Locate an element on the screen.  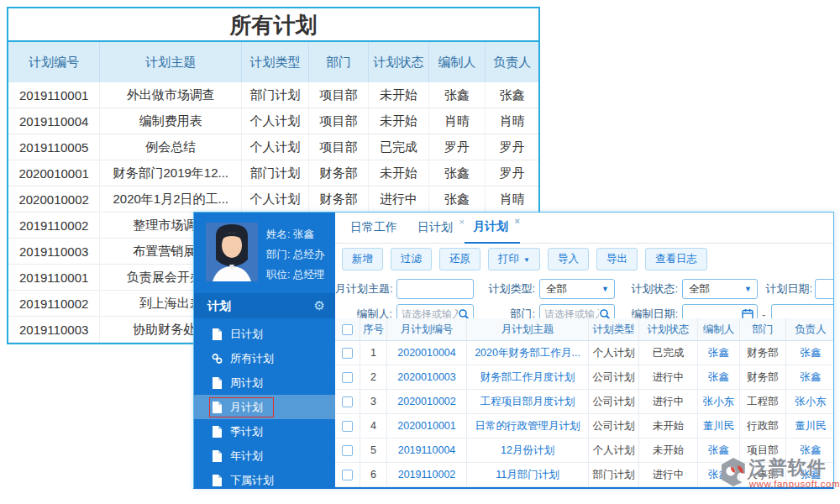
fg-cell: 3 is located at coordinates (374, 402).